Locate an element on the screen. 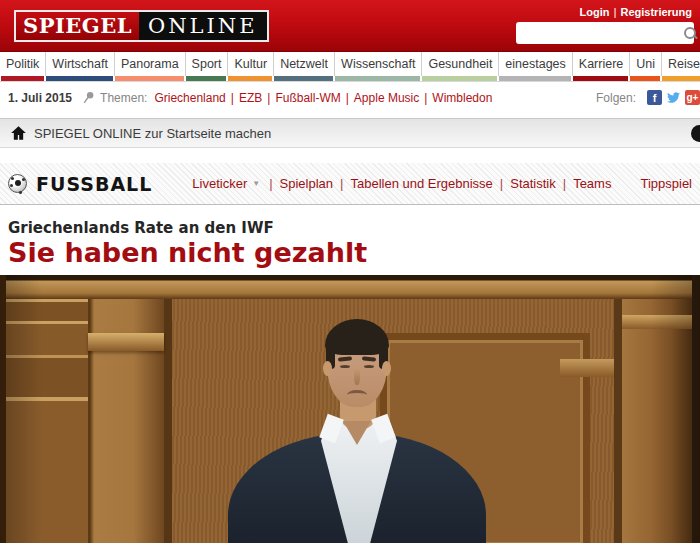 The height and width of the screenshot is (543, 700). nav-item-label: Netzwelt is located at coordinates (304, 64).